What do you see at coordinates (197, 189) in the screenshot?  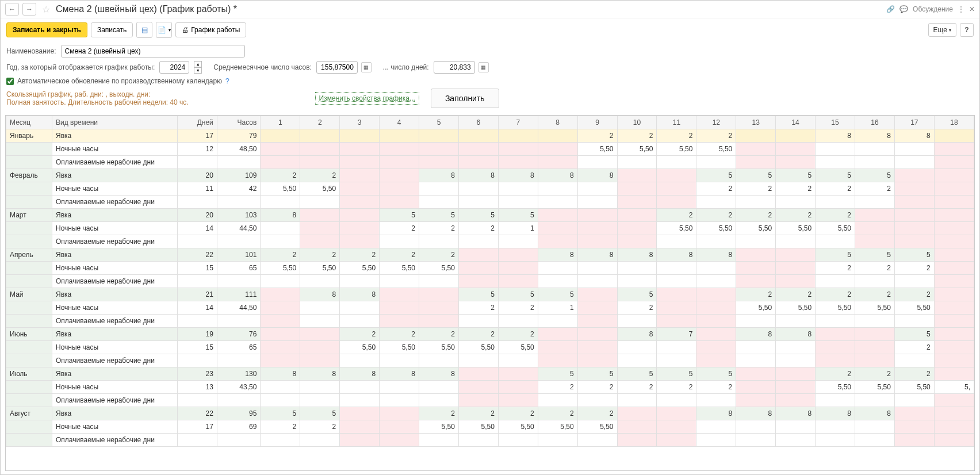 I see `days-cell: 11` at bounding box center [197, 189].